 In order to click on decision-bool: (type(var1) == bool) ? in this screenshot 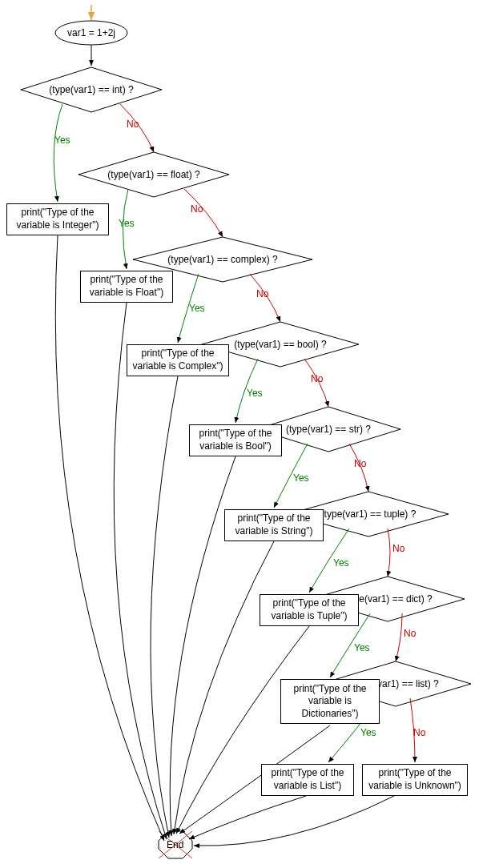, I will do `click(280, 344)`.